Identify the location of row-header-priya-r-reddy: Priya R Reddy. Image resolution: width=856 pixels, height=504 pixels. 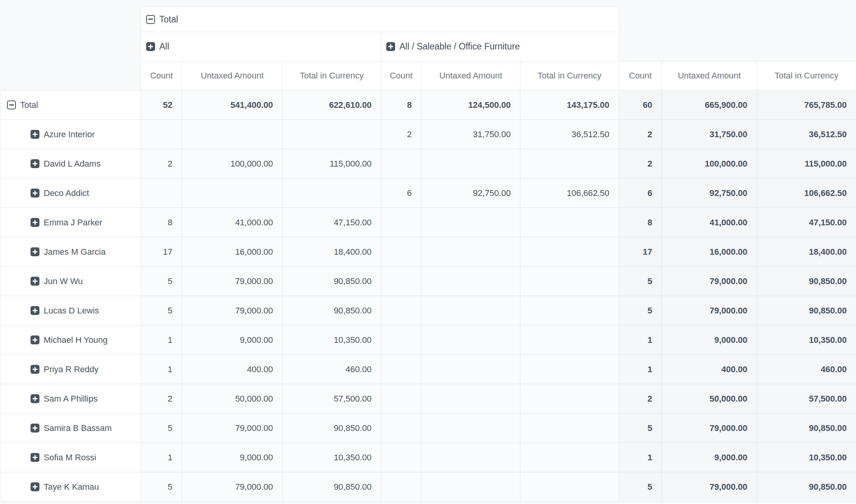
(71, 369).